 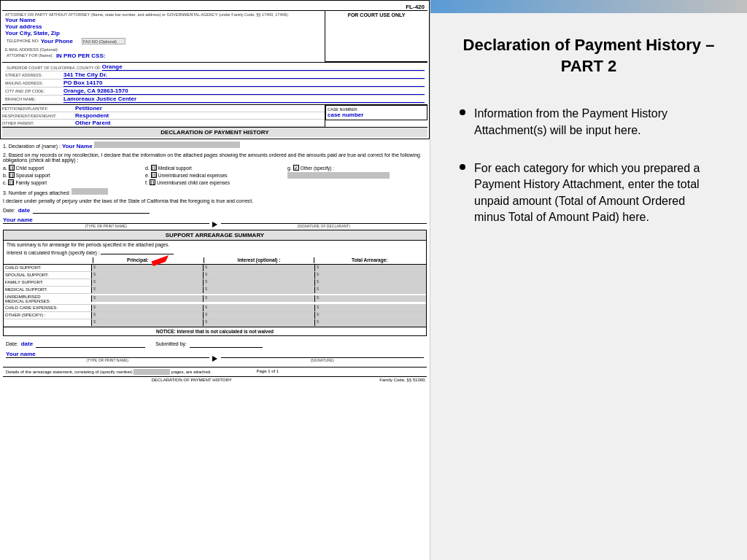 I want to click on tel-label: TELEPHONE NO:, so click(x=23, y=42).